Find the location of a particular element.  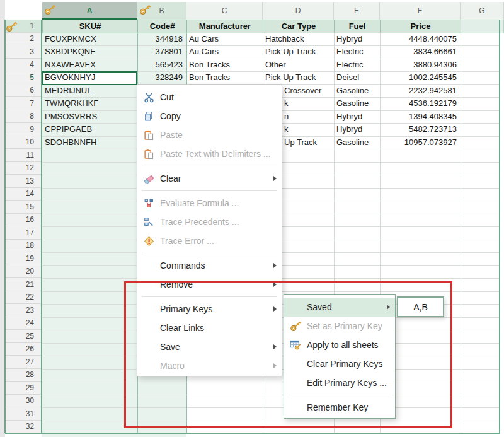

saved-keys-value: A,B is located at coordinates (421, 306).